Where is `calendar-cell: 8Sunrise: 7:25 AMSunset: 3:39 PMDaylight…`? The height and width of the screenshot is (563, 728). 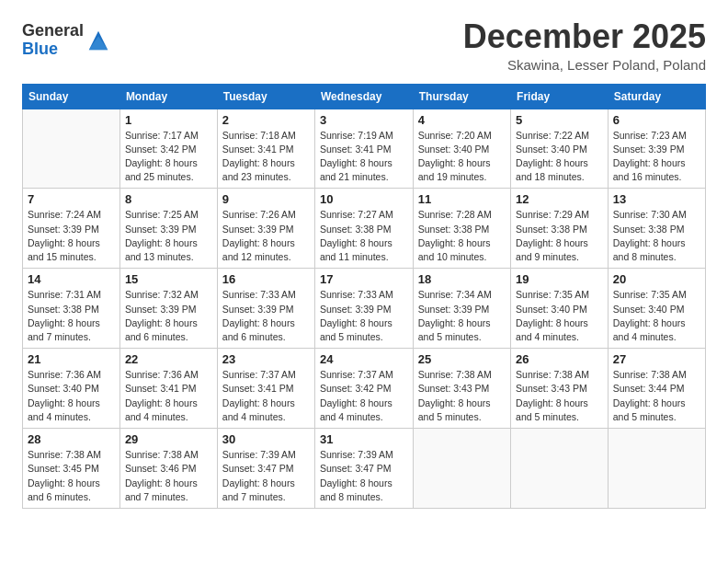
calendar-cell: 8Sunrise: 7:25 AMSunset: 3:39 PMDaylight… is located at coordinates (168, 228).